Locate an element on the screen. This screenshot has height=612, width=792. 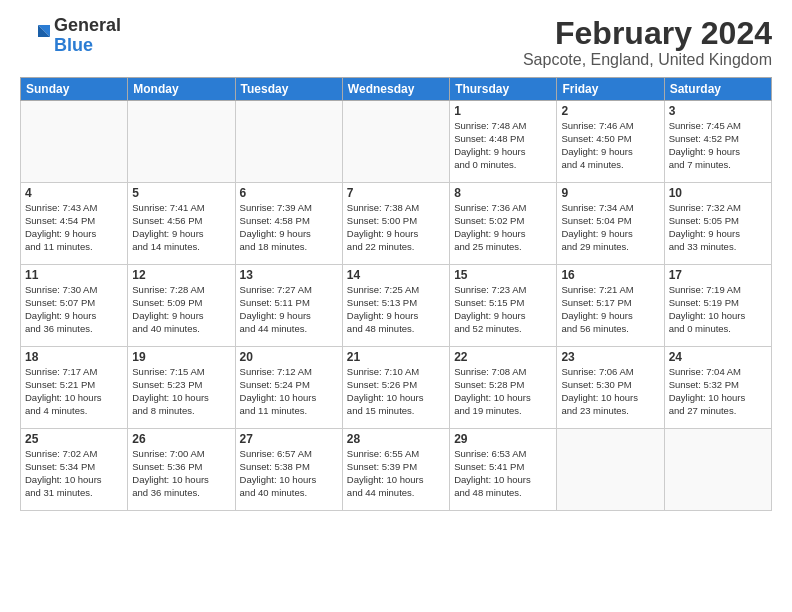
day-cell: 13Sunrise: 7:27 AM Sunset: 5:11 PM Dayli… is located at coordinates (288, 306).